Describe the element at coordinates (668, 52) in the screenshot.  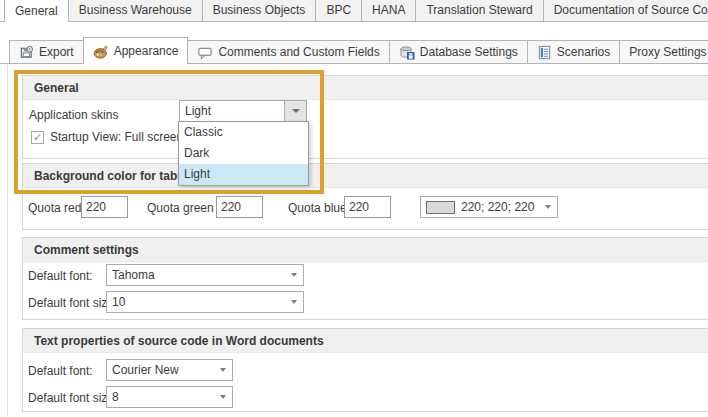
I see `tab-proxy-settings-label: Proxy Settings` at that location.